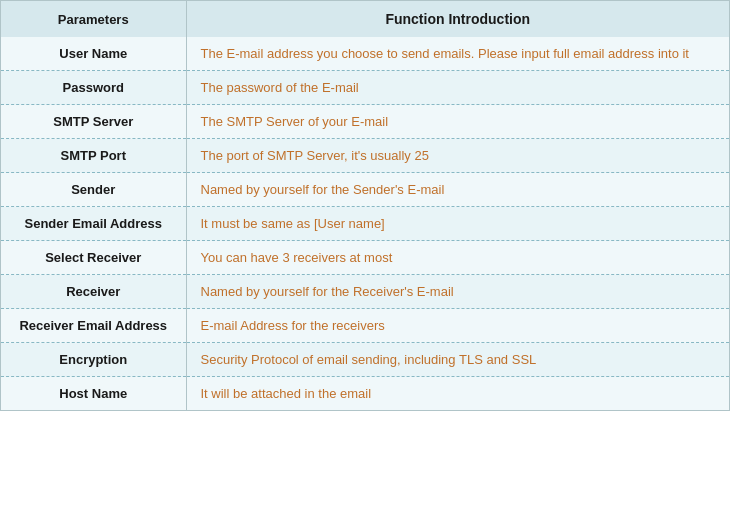 The width and height of the screenshot is (730, 516). Describe the element at coordinates (94, 258) in the screenshot. I see `param-cell: Select Receiver` at that location.